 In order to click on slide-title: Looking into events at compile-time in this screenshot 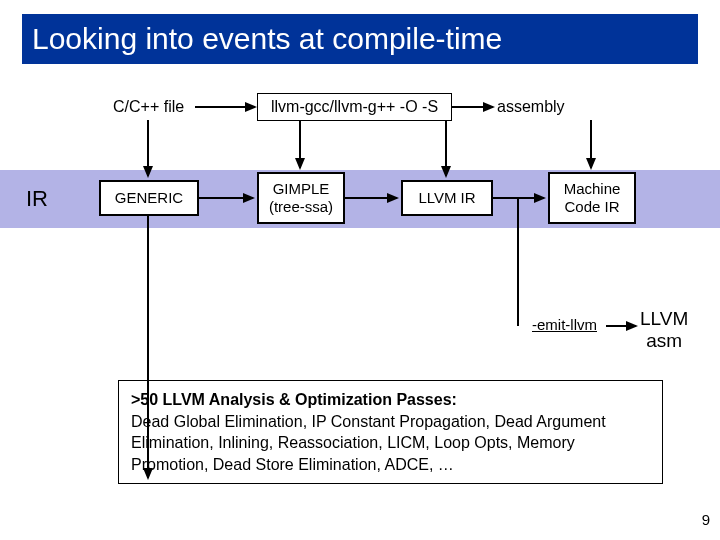, I will do `click(267, 39)`.